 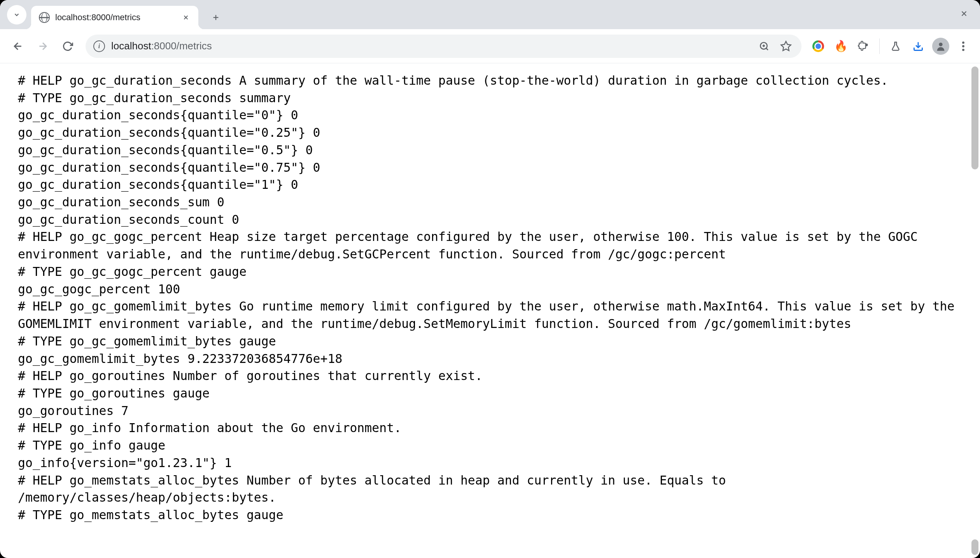 I want to click on scrollbar-thumb, so click(x=975, y=118).